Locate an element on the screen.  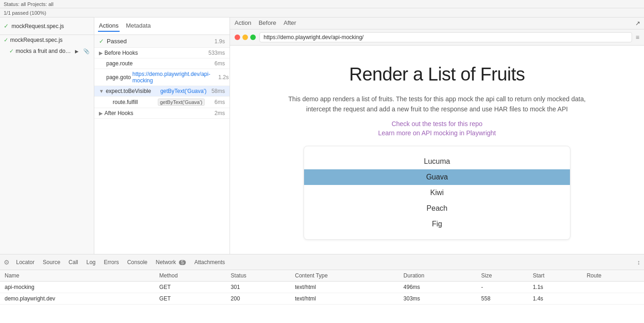
col-method: Method is located at coordinates (190, 276).